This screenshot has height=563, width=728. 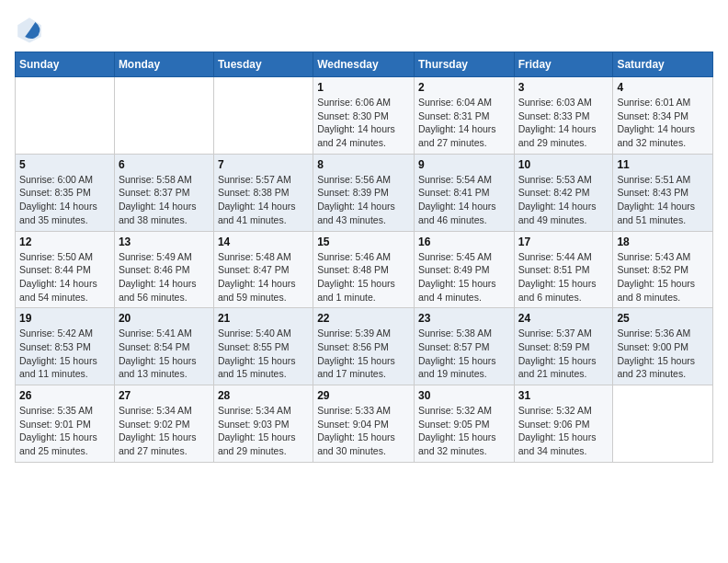 I want to click on calendar-cell: 31Sunrise: 5:32 AM Sunset: 9:06 PM Dayli…, so click(x=563, y=424).